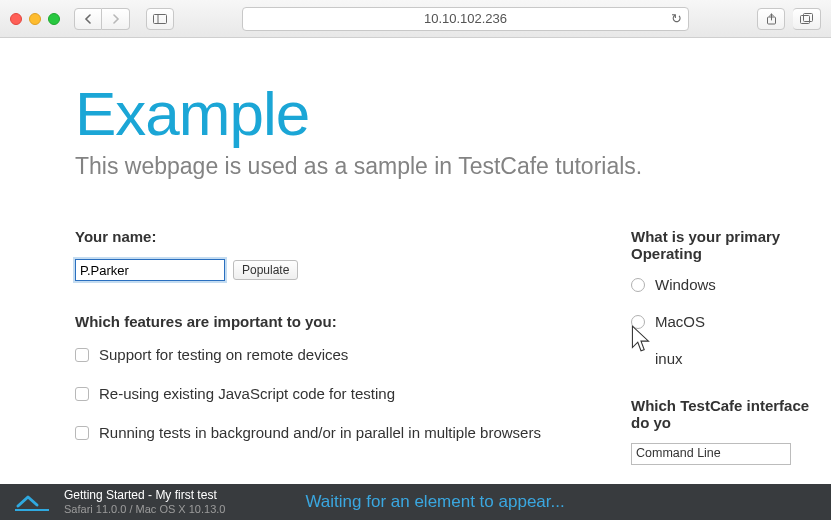 This screenshot has width=831, height=520. Describe the element at coordinates (333, 236) in the screenshot. I see `name-label: Your name:` at that location.